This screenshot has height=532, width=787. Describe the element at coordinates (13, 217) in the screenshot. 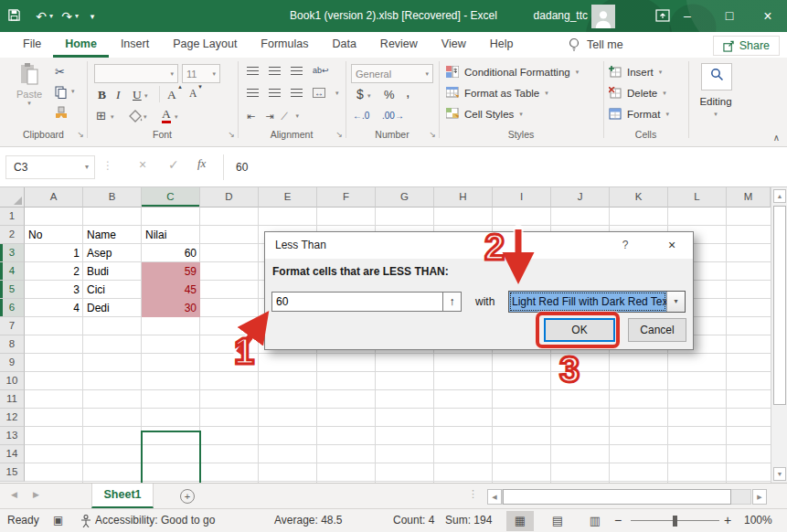

I see `row-header-1: 1` at that location.